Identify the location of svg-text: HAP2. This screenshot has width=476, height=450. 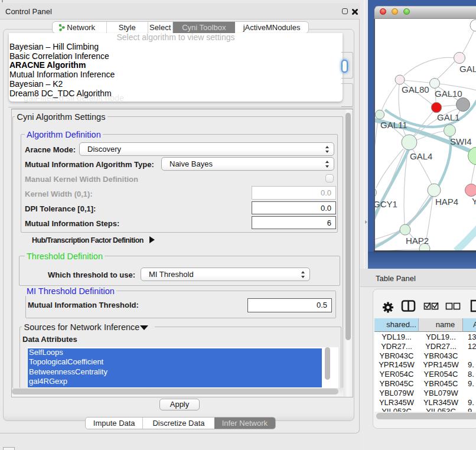
(417, 241).